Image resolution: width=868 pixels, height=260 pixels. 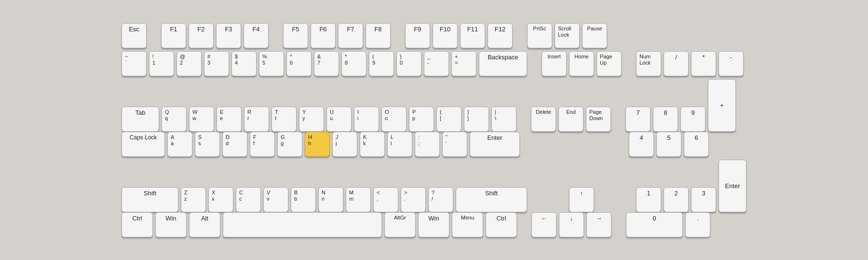 I want to click on key-lalt: Alt, so click(x=204, y=225).